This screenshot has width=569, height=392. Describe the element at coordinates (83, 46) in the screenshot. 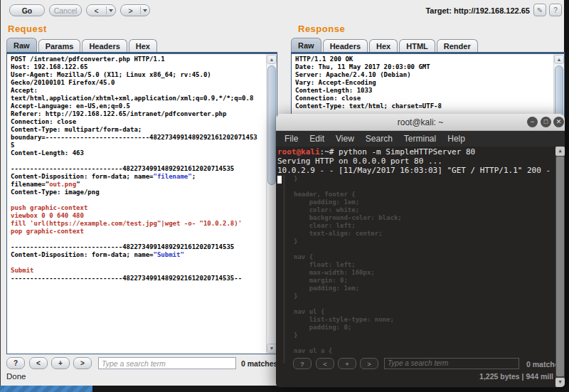

I see `request-tab-bar: Raw Params Headers Hex` at that location.